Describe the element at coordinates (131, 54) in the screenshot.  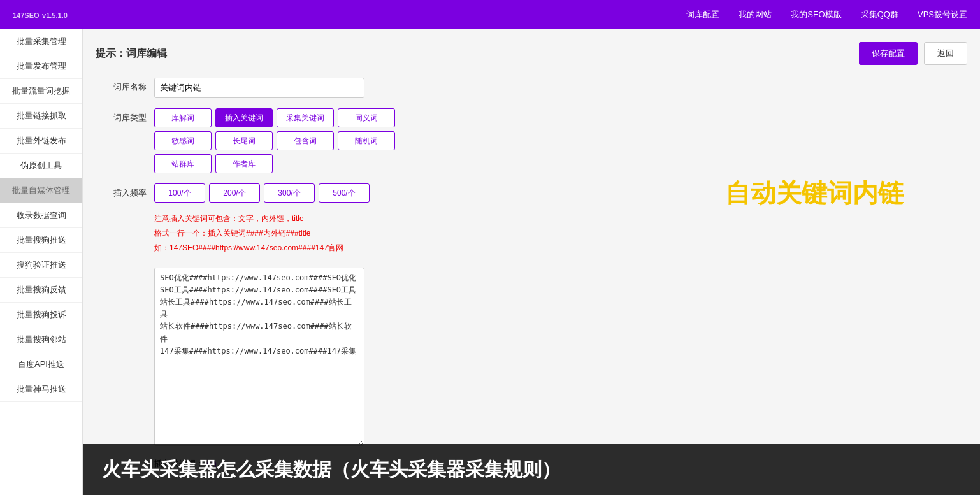
I see `page-title: 提示：词库编辑` at that location.